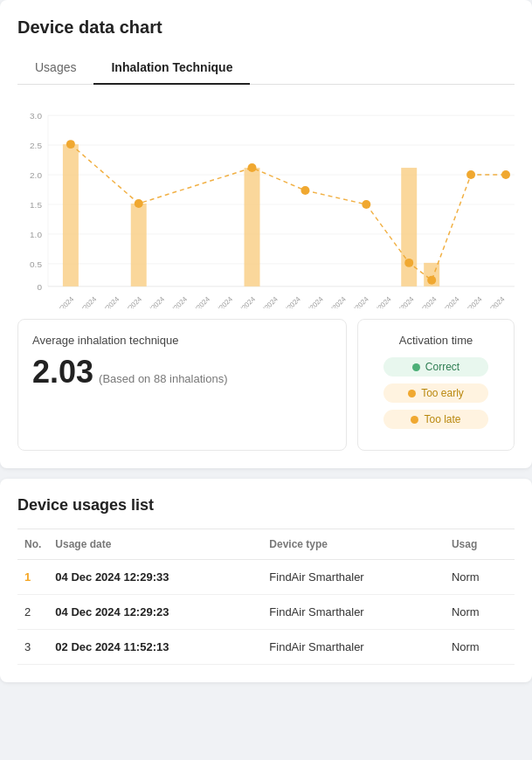 Image resolution: width=532 pixels, height=760 pixels. What do you see at coordinates (288, 301) in the screenshot?
I see `svg-text: 9/22/2024` at bounding box center [288, 301].